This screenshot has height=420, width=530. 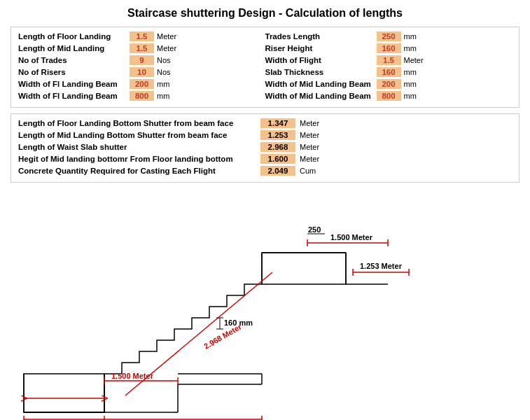 I want to click on input-row: Width of Mid Landing Beam 800 mm, so click(x=389, y=96).